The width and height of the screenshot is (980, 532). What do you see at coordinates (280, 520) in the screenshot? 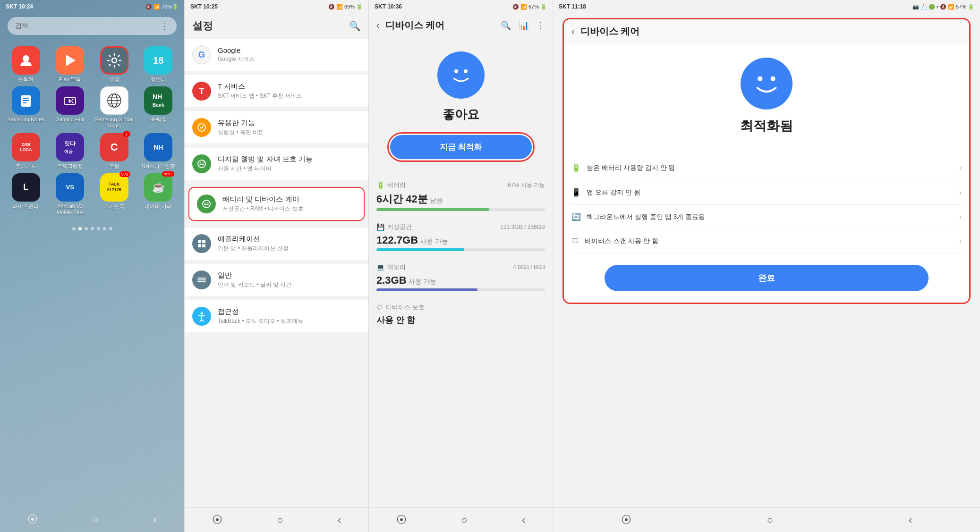
I see `nav-home-2: ○` at bounding box center [280, 520].